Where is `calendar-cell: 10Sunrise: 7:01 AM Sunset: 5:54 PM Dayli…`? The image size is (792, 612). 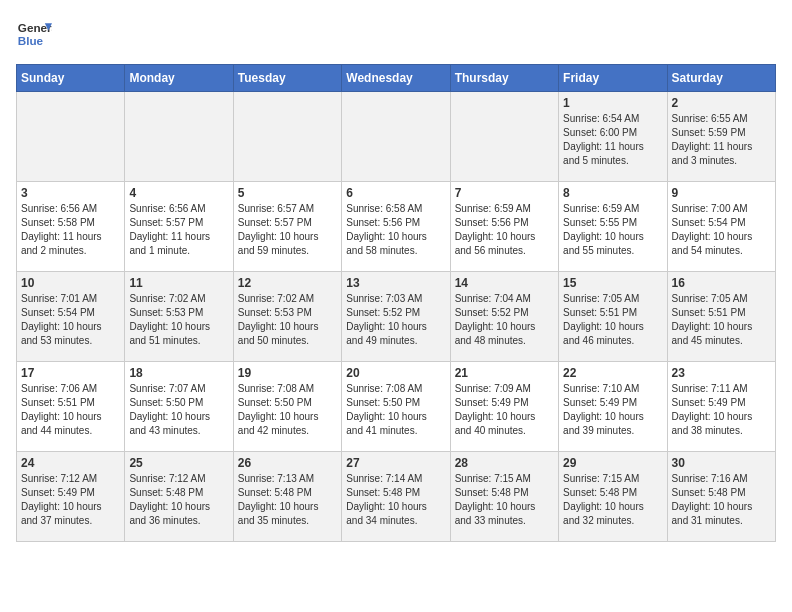
calendar-cell: 10Sunrise: 7:01 AM Sunset: 5:54 PM Dayli… is located at coordinates (71, 317).